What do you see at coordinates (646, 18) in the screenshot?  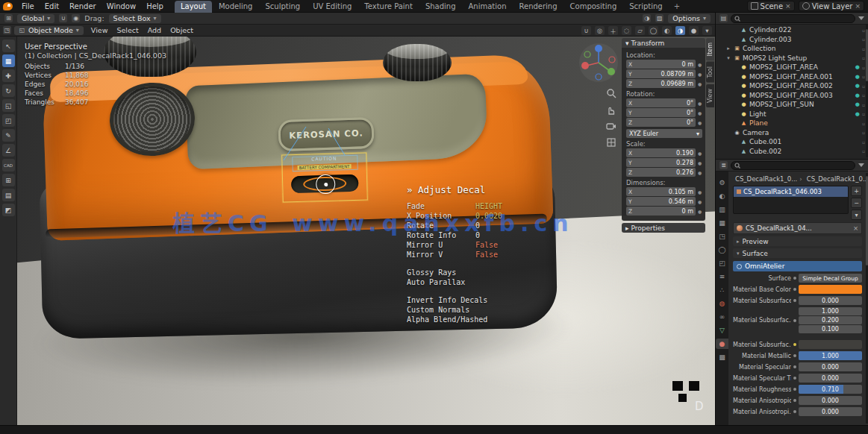 I see `shading-sphere-icon: ◑` at bounding box center [646, 18].